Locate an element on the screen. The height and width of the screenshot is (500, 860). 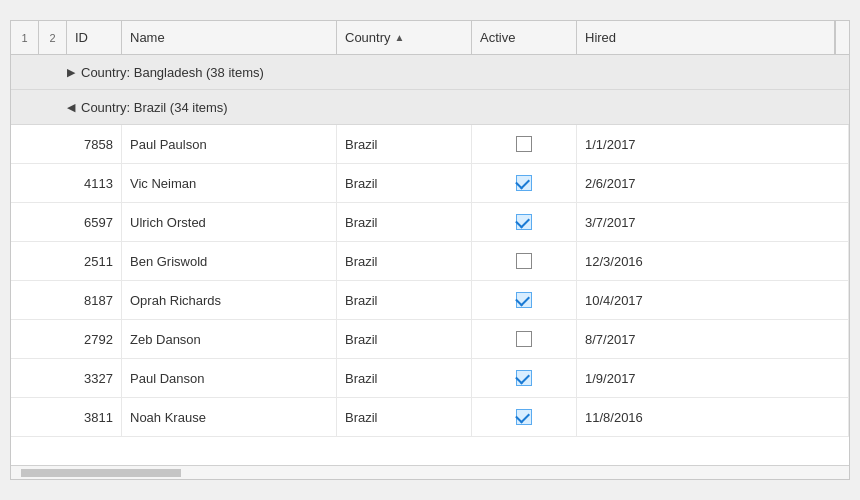
cell-id: 6597 is located at coordinates (94, 222).